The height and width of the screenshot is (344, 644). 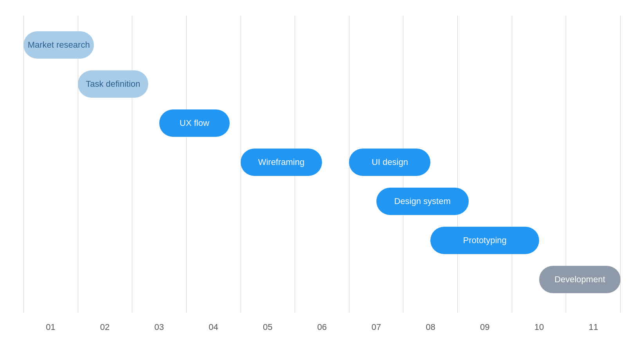 What do you see at coordinates (539, 327) in the screenshot?
I see `month-label-10: 10` at bounding box center [539, 327].